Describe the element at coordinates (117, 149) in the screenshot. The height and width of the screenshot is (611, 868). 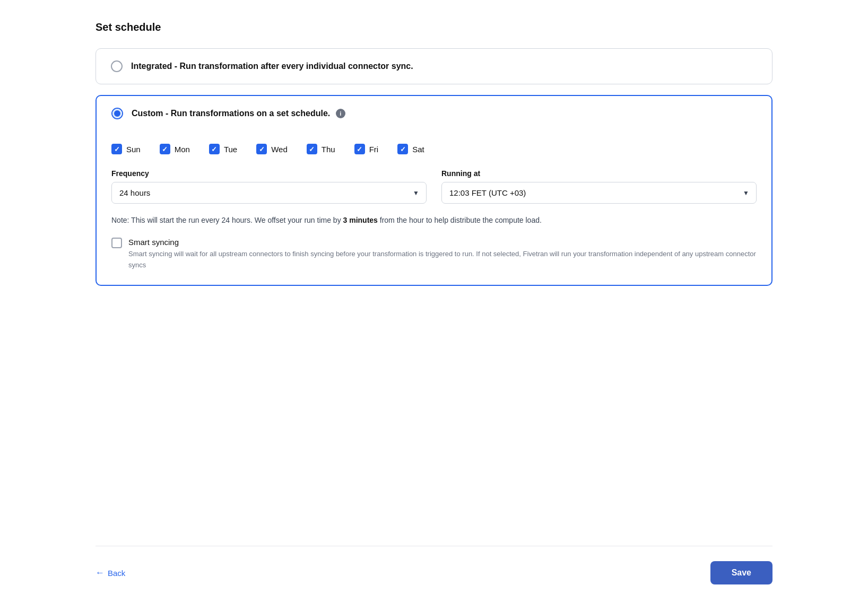
I see `checkbox-sun: ✓` at that location.